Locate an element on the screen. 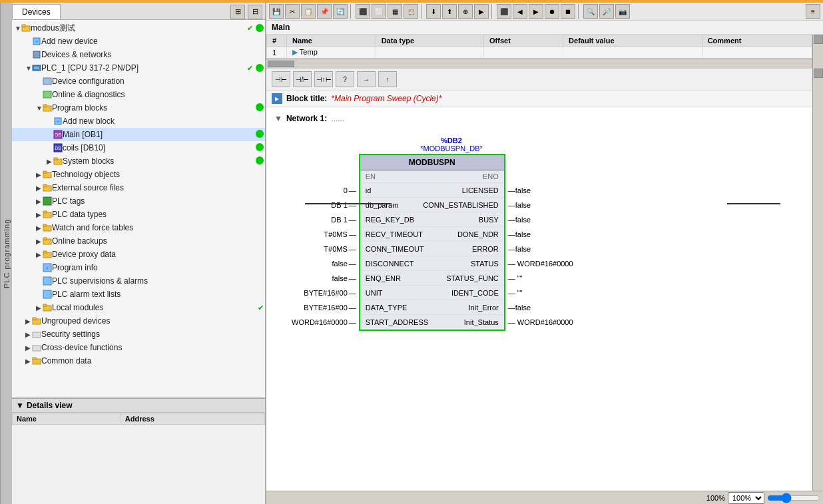 This screenshot has height=504, width=823. tree-item-watch-force: ▶ Watch and force tables is located at coordinates (138, 228).